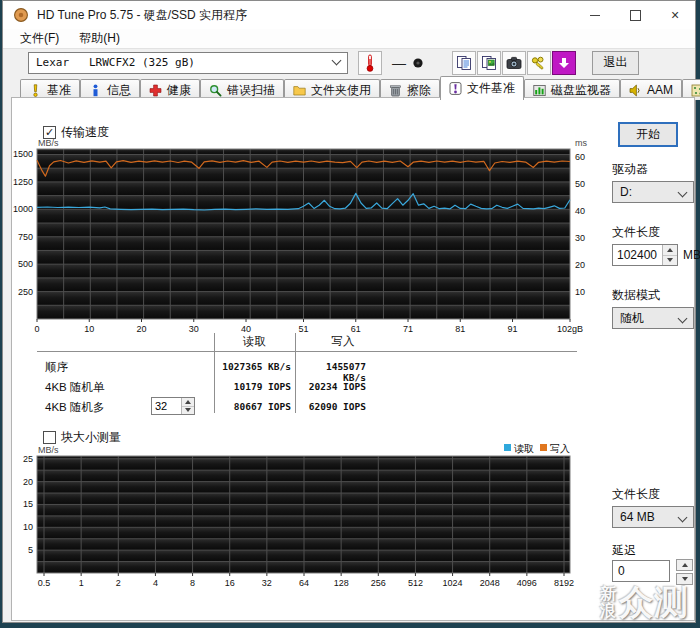 The image size is (700, 628). Describe the element at coordinates (645, 255) in the screenshot. I see `file-length-input: 102400` at that location.